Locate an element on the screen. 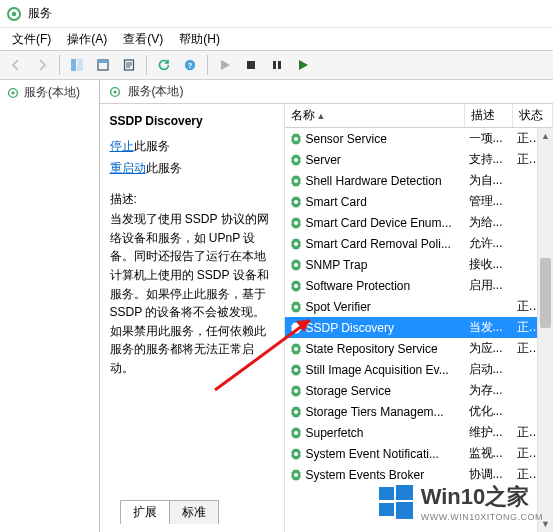 The width and height of the screenshot is (553, 532). service-name-cell: Server is located at coordinates (375, 160).